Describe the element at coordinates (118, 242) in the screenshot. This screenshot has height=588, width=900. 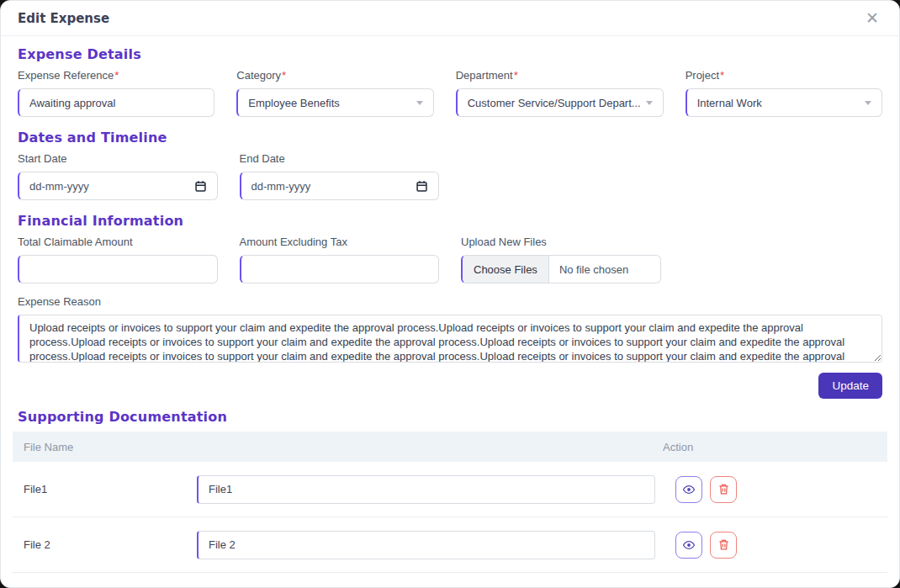
I see `total-claimable-label: Total Claimable Amount` at that location.